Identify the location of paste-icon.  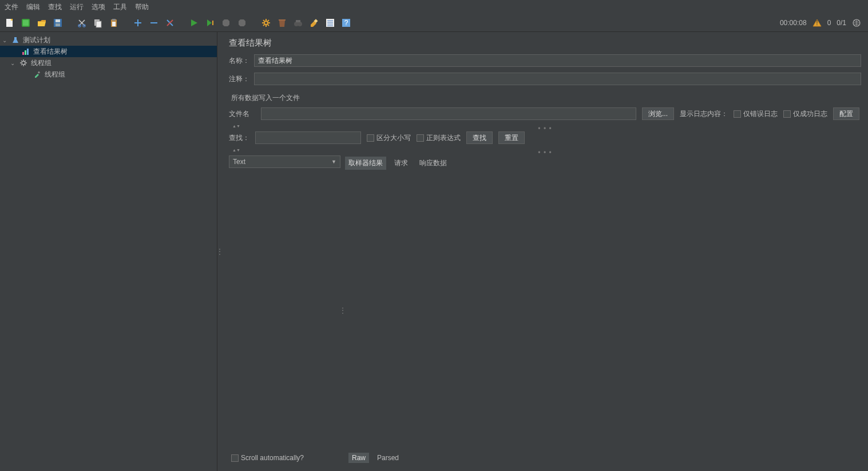
(114, 23).